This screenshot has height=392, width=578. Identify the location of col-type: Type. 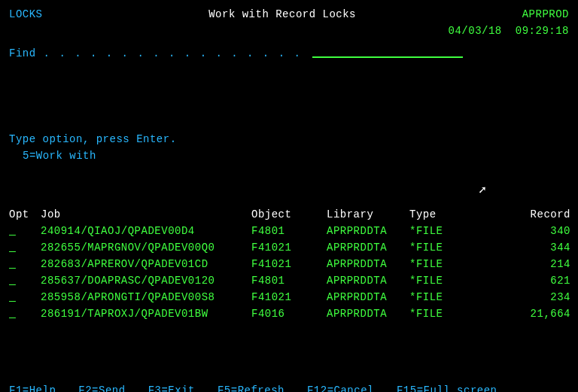
(447, 214).